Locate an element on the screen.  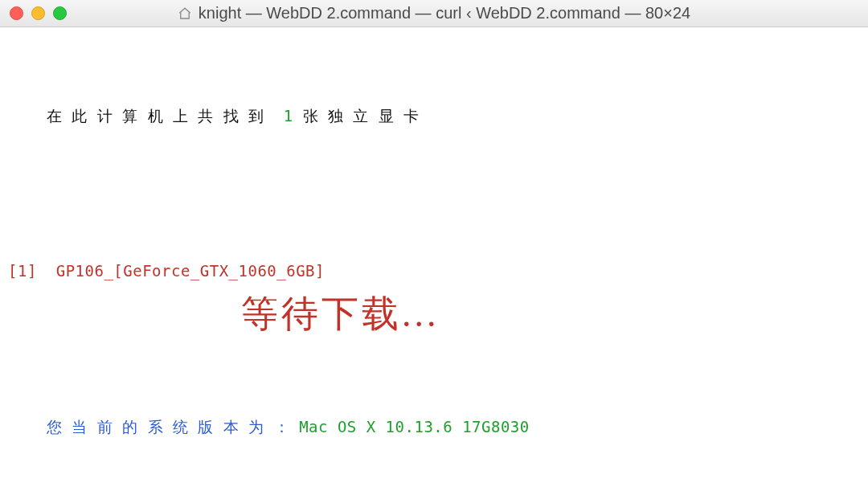
system-version: Mac OS X 10.13.6 17G8030 is located at coordinates (415, 427).